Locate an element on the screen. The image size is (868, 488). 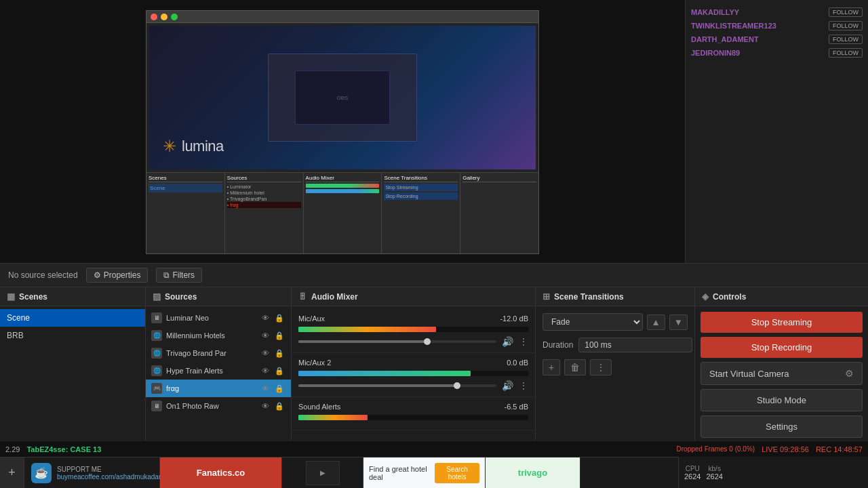
recursive-label: OBS is located at coordinates (343, 98).